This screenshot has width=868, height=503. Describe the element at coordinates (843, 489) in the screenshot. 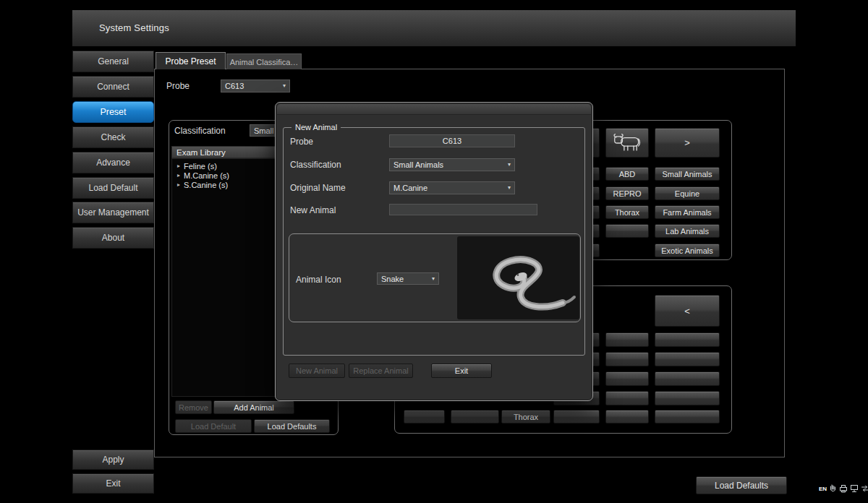

I see `printer-icon` at that location.